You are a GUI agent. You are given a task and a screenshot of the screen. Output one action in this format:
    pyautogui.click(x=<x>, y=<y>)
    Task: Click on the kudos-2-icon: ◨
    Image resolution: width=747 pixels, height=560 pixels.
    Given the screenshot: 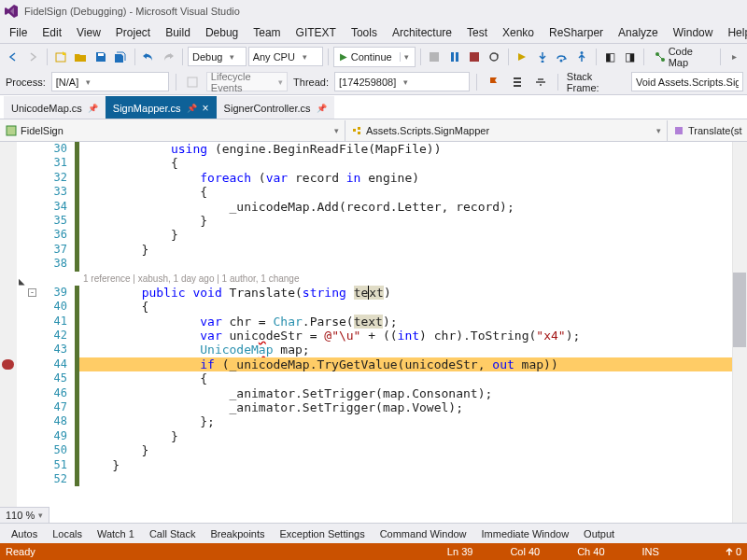 What is the action you would take?
    pyautogui.click(x=629, y=57)
    